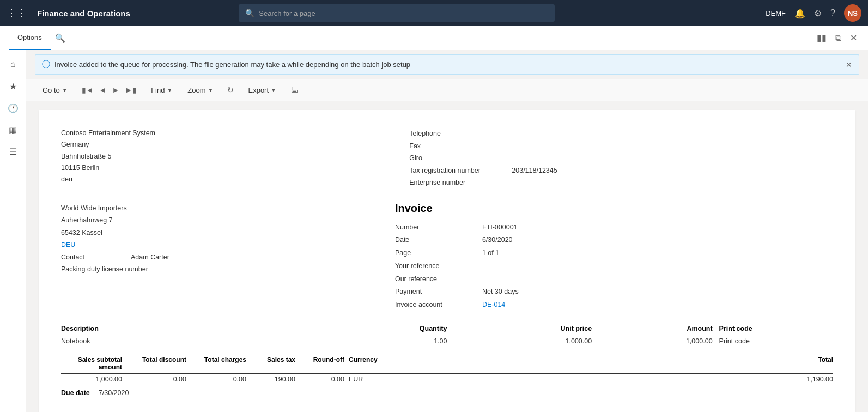  What do you see at coordinates (103, 90) in the screenshot?
I see `prev-page-icon: ◄` at bounding box center [103, 90].